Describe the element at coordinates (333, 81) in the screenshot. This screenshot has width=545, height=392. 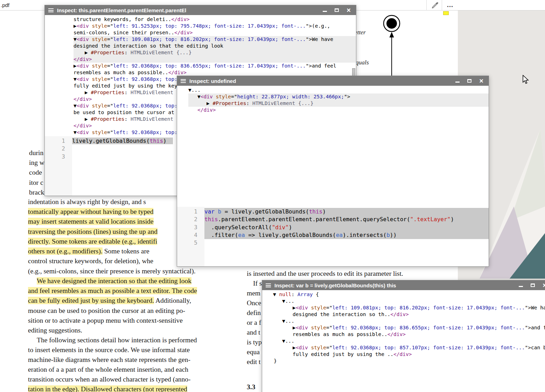
I see `window-titlebar: Inspect: undefined×` at that location.